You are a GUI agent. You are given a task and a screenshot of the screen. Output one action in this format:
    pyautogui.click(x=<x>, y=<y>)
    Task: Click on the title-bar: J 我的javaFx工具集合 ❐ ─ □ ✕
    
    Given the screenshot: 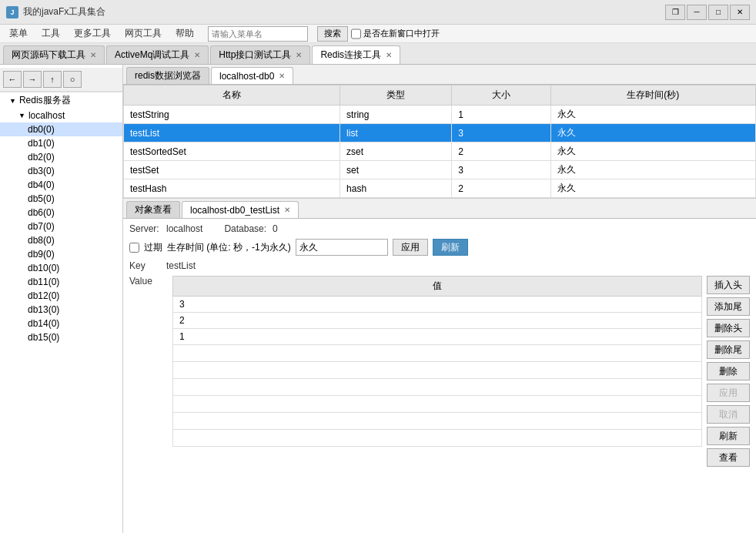 What is the action you would take?
    pyautogui.click(x=378, y=12)
    